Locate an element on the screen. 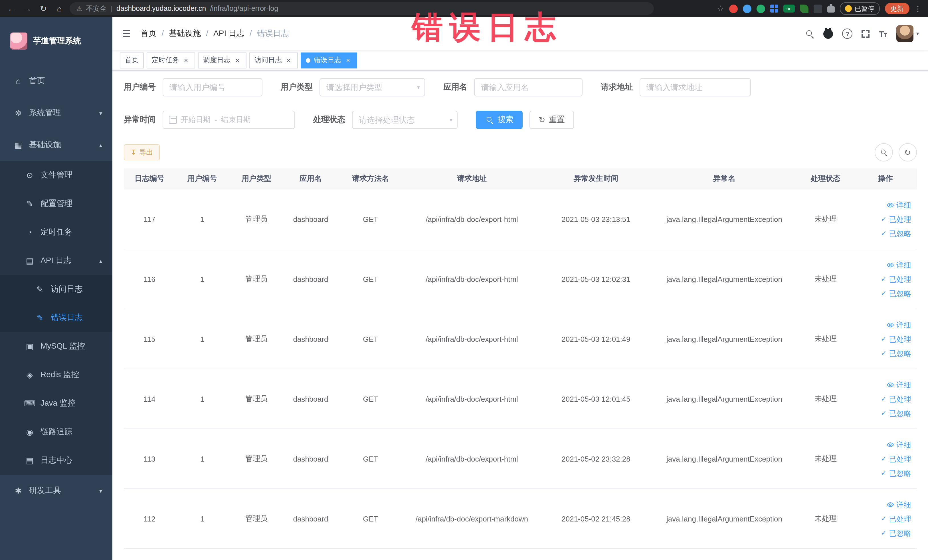 This screenshot has height=560, width=928. tab-access-log: 访问日志 × is located at coordinates (273, 60).